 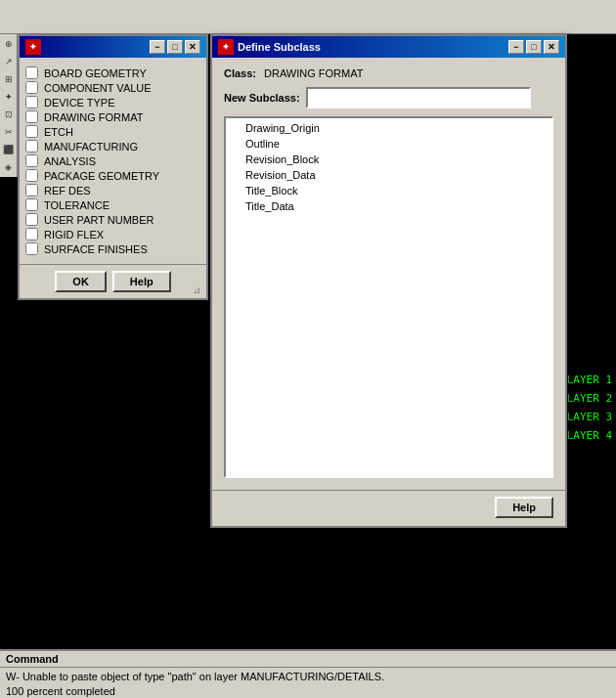 I want to click on toolbar-icon-3: ⊞, so click(x=9, y=79).